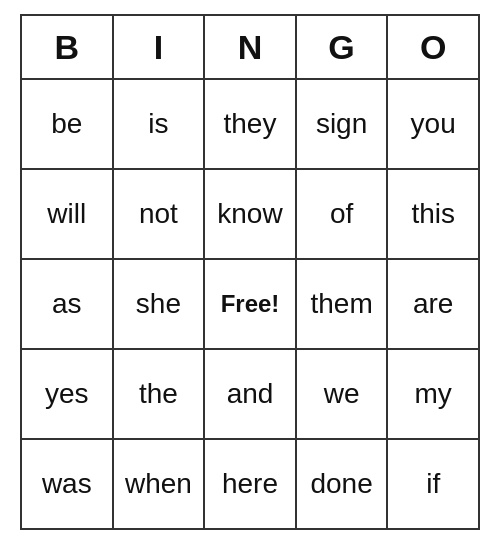  Describe the element at coordinates (433, 304) in the screenshot. I see `bingo-cell: are` at that location.